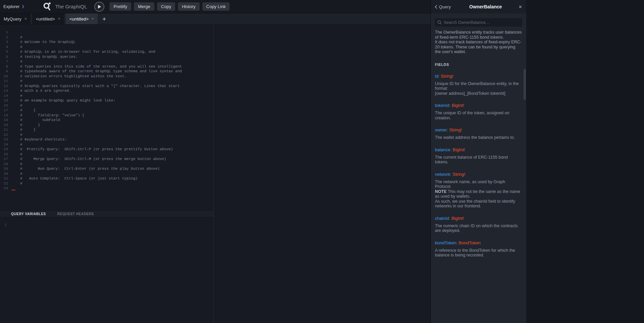 This screenshot has height=323, width=644. What do you see at coordinates (107, 32) in the screenshot?
I see `code-line: 1` at bounding box center [107, 32].